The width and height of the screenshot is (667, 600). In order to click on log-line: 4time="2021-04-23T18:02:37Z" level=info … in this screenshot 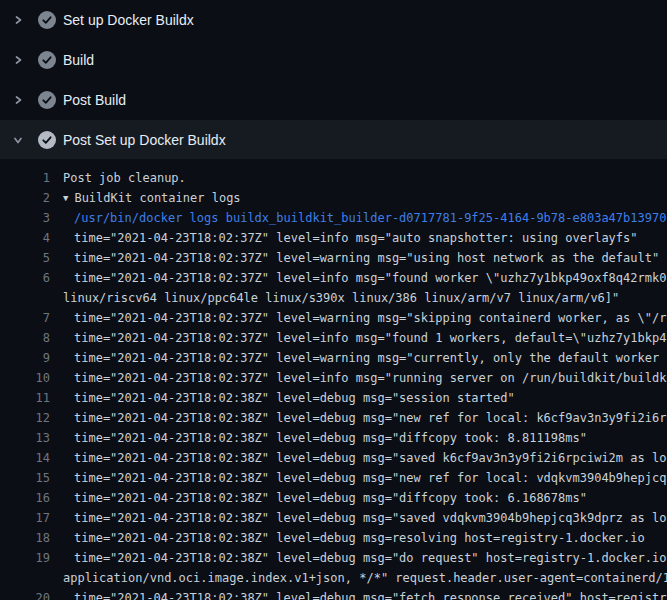, I will do `click(334, 238)`.